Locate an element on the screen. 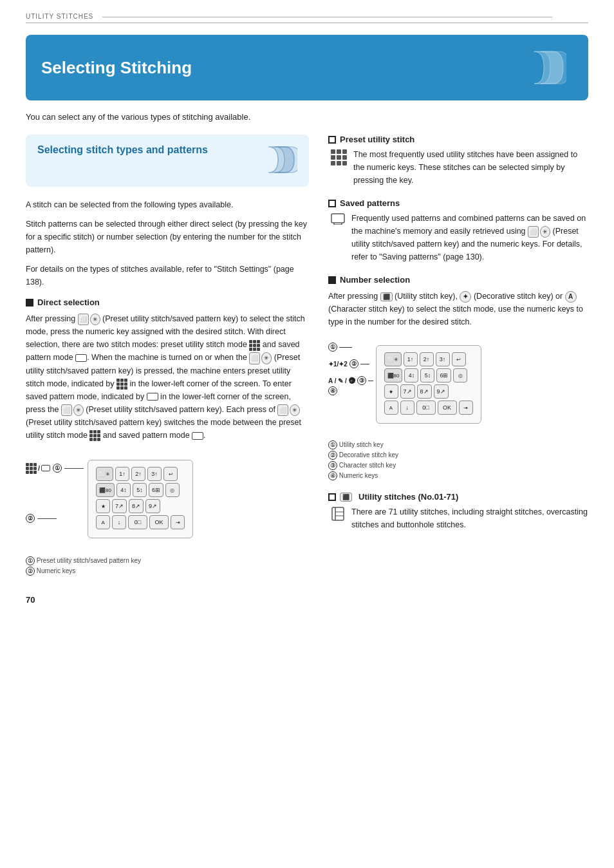 The image size is (614, 868). direct-selection-heading: Direct selection is located at coordinates (167, 303).